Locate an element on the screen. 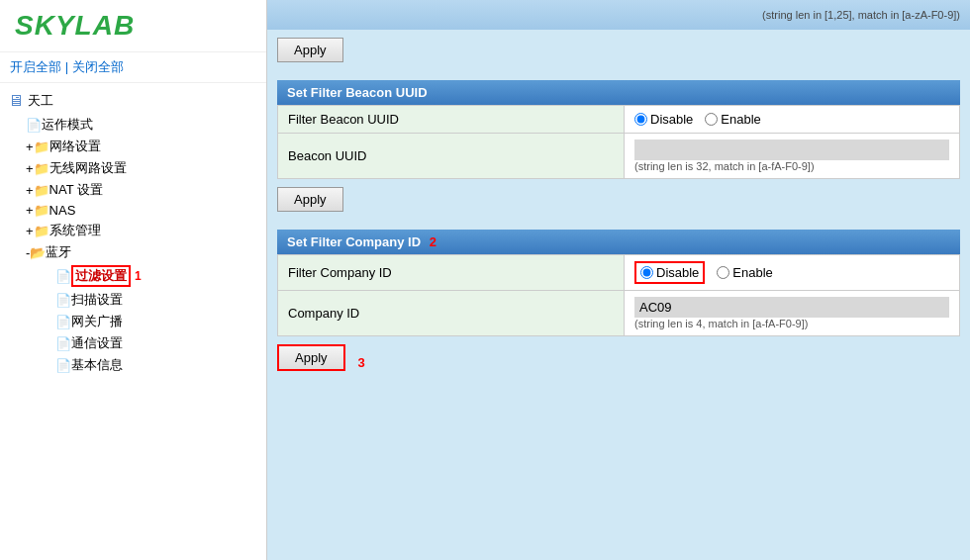 This screenshot has height=560, width=970. filter-beacon-uuid-enable-radio is located at coordinates (711, 119).